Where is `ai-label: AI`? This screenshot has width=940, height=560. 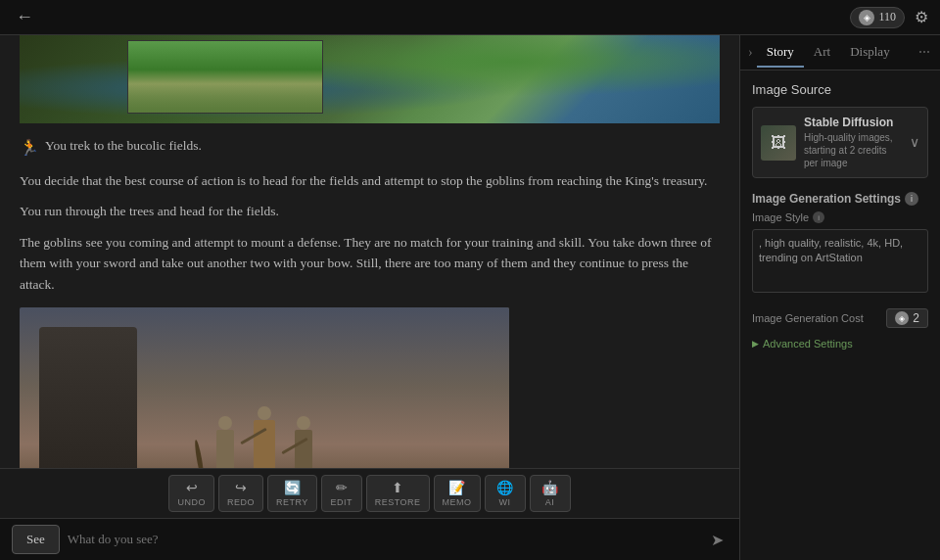
ai-label: AI is located at coordinates (550, 502).